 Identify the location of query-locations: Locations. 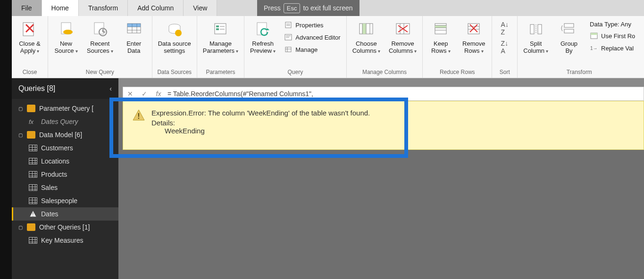
(65, 161).